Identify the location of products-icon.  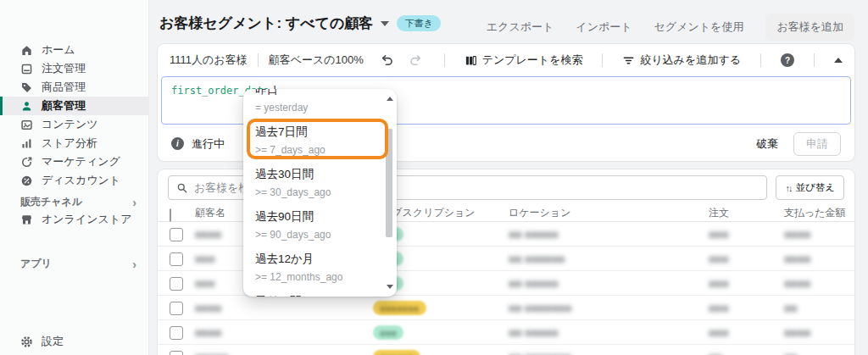
(27, 88).